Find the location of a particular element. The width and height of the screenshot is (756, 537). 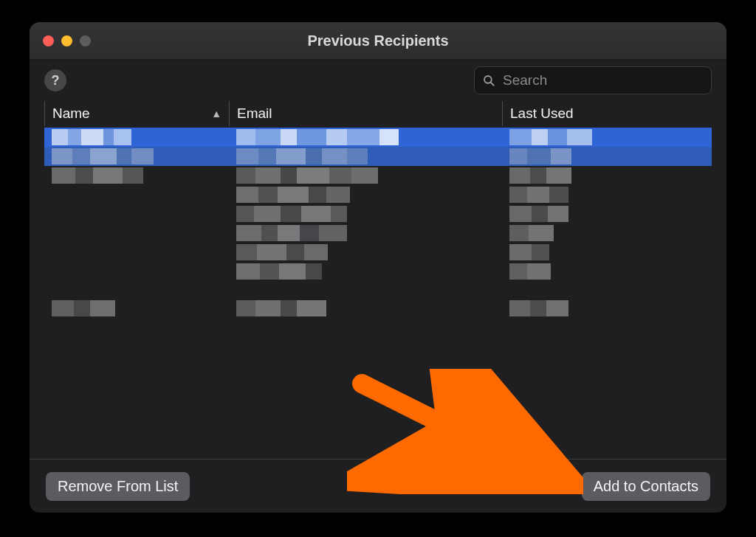

column-header-name: Name ▲ is located at coordinates (137, 114).